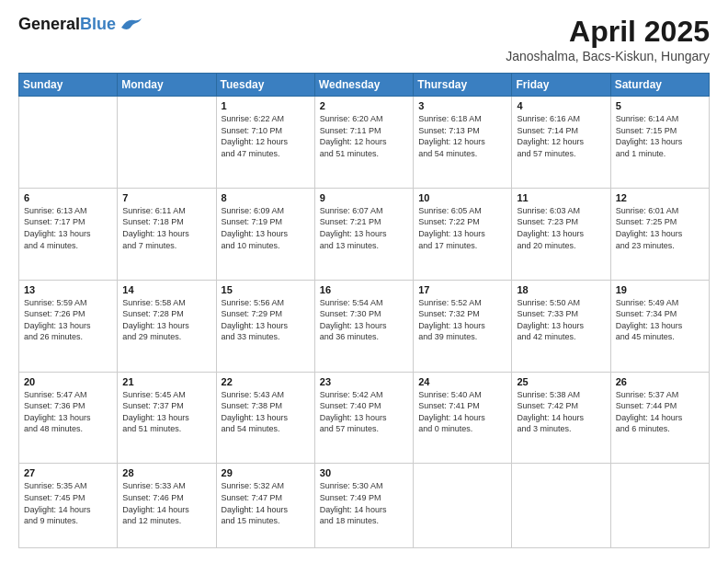 Image resolution: width=728 pixels, height=563 pixels. I want to click on calendar-subtitle: Janoshalma, Bacs-Kiskun, Hungary, so click(608, 56).